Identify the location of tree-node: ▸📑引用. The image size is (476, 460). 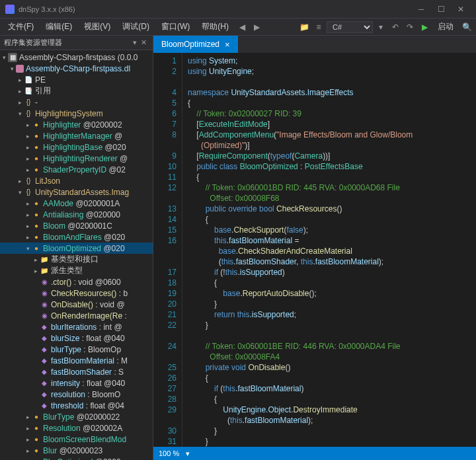
(77, 91).